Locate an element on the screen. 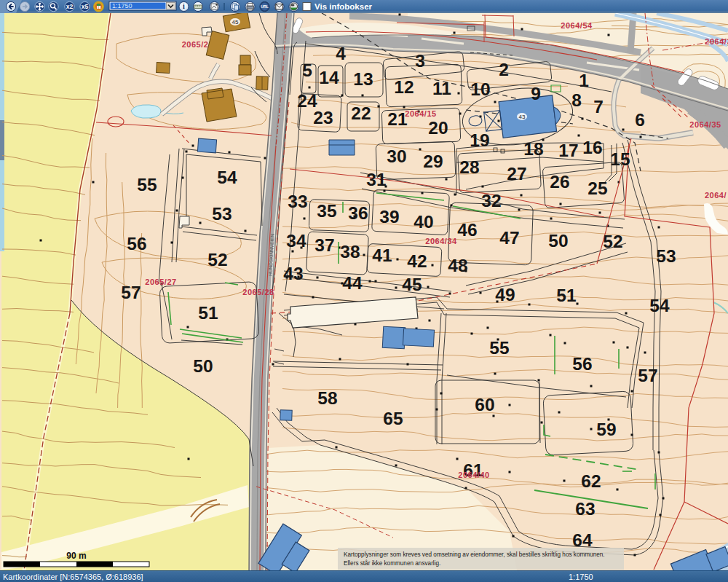  svg-text: 19 is located at coordinates (479, 140).